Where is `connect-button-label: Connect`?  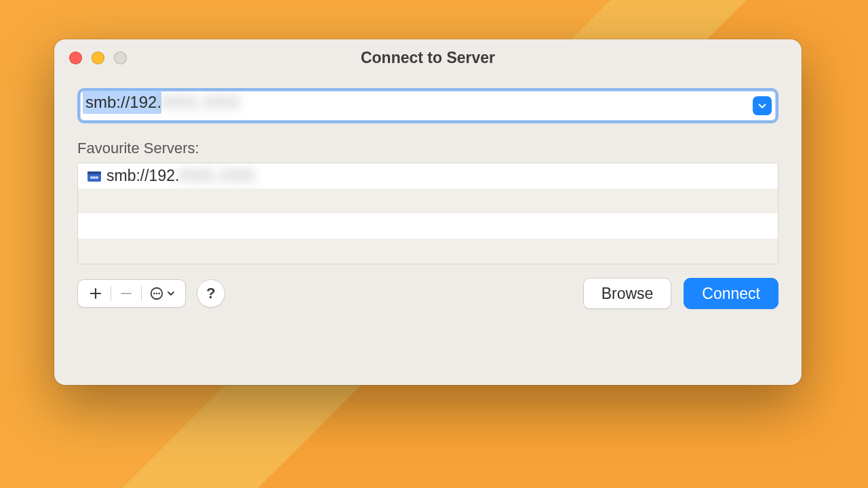 connect-button-label: Connect is located at coordinates (731, 294).